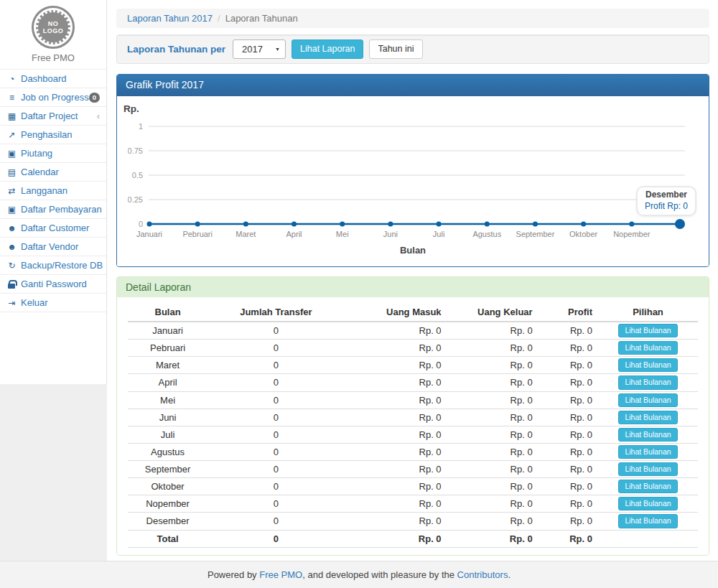  What do you see at coordinates (53, 116) in the screenshot?
I see `sidebar-item-daftar-project: ▦ Daftar Project ‹` at bounding box center [53, 116].